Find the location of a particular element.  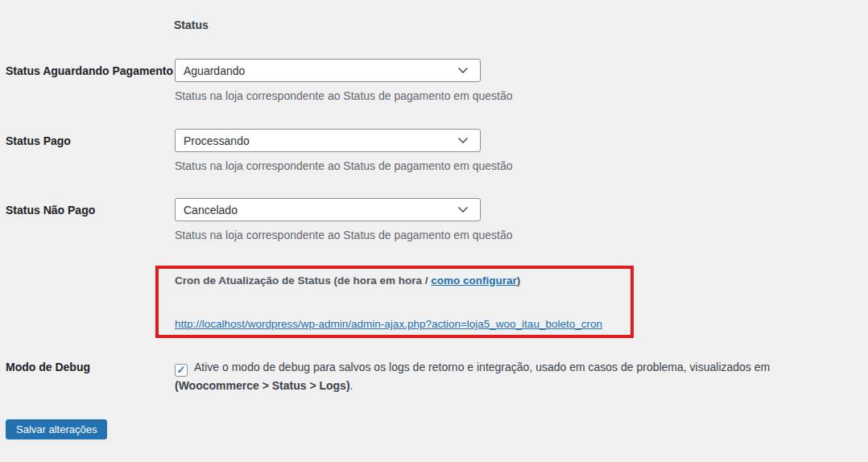

cron-url-line: http://localhost/wordpress/wp-admin/admi… is located at coordinates (395, 324).